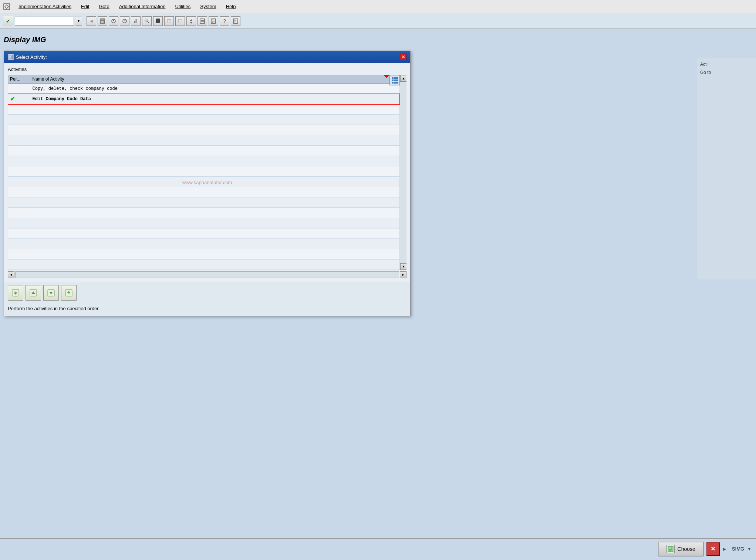  I want to click on toolbar-btn-7: ⬚, so click(180, 21).